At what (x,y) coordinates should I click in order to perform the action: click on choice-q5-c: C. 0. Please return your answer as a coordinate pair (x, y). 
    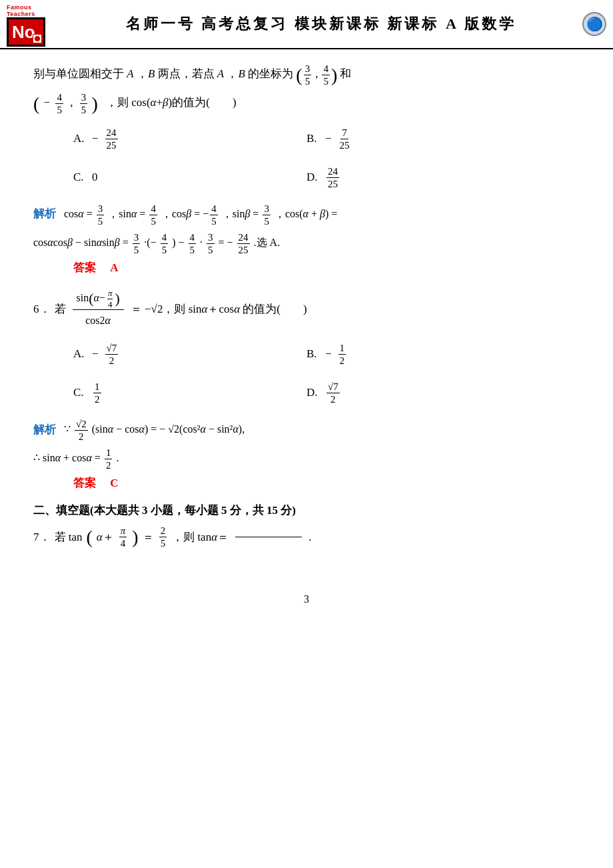
    Looking at the image, I should click on (190, 177).